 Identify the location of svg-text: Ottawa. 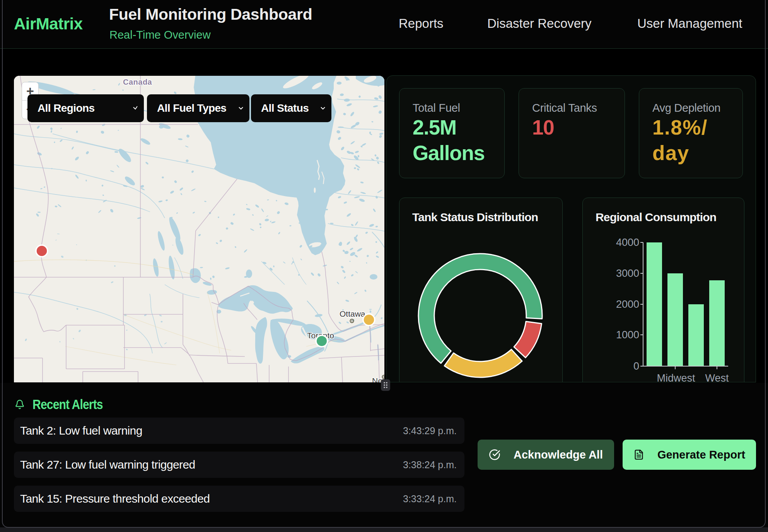
(353, 314).